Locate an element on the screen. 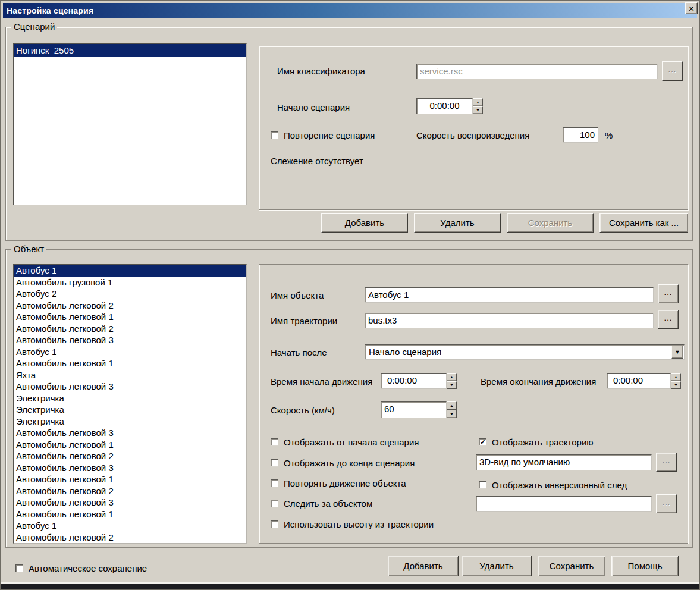 The height and width of the screenshot is (590, 700). follow-target-field is located at coordinates (564, 504).